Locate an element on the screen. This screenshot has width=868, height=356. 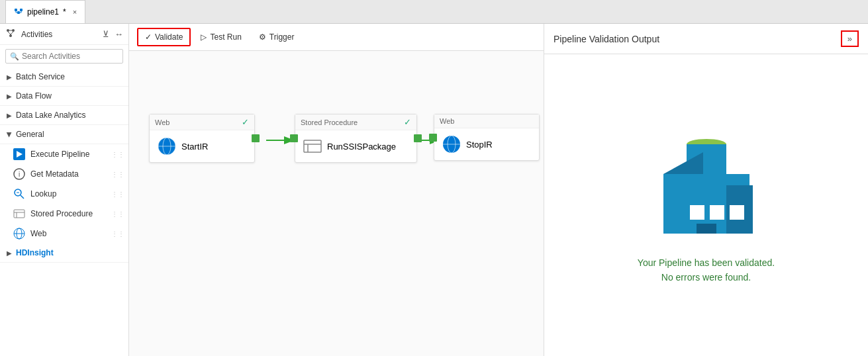
search-input is located at coordinates (72, 56).